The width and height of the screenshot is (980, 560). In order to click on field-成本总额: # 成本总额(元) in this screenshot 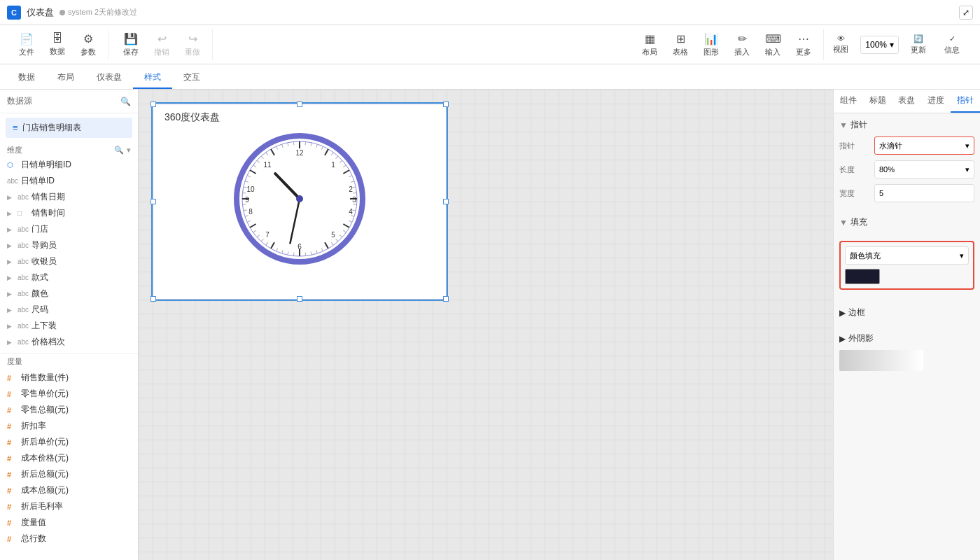, I will do `click(69, 490)`.